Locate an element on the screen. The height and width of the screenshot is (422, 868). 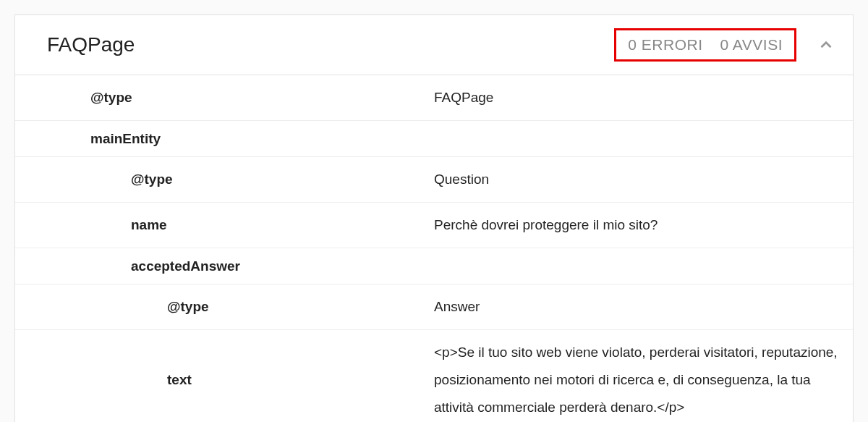
status-group: 0 ERRORI 0 AVVISI is located at coordinates (705, 45).